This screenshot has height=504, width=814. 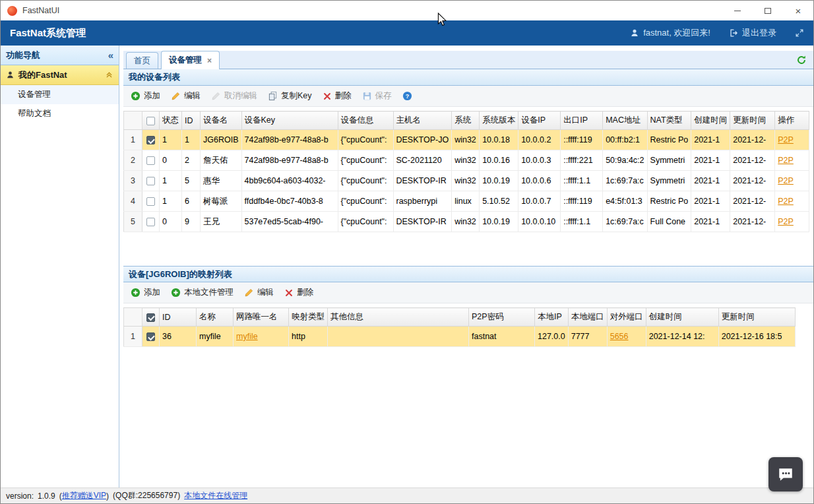 I want to click on sidebar-item-device-management: 设备管理, so click(x=59, y=95).